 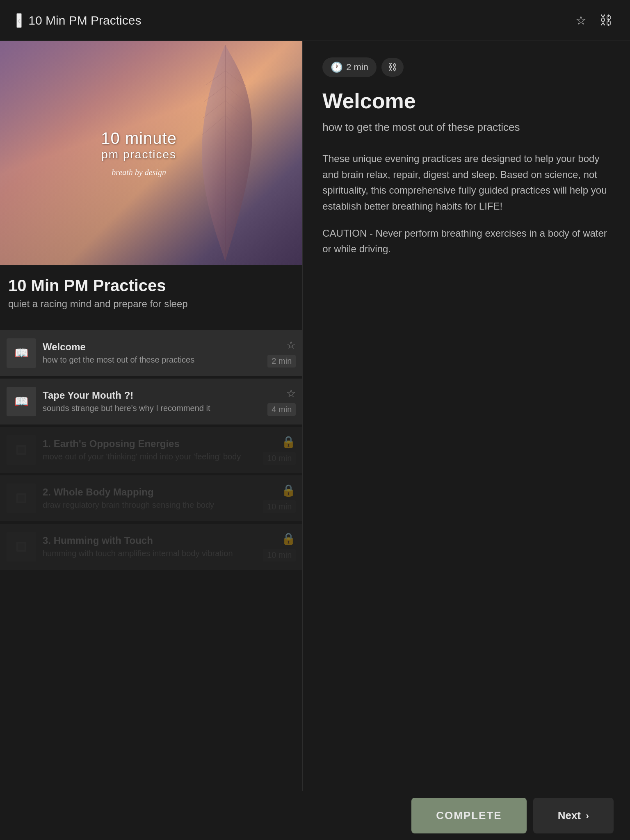 I want to click on time-badge: 🕐 2 min, so click(x=349, y=67).